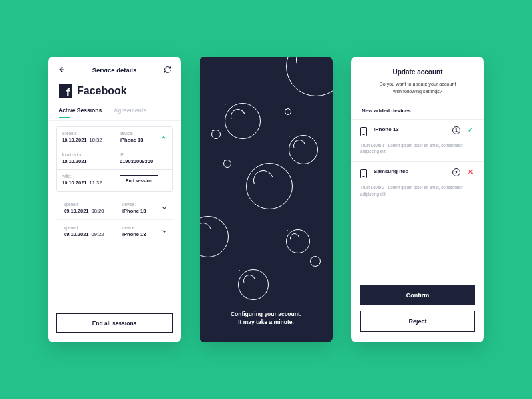  What do you see at coordinates (144, 161) in the screenshot?
I see `value-ip: 019030009300` at bounding box center [144, 161].